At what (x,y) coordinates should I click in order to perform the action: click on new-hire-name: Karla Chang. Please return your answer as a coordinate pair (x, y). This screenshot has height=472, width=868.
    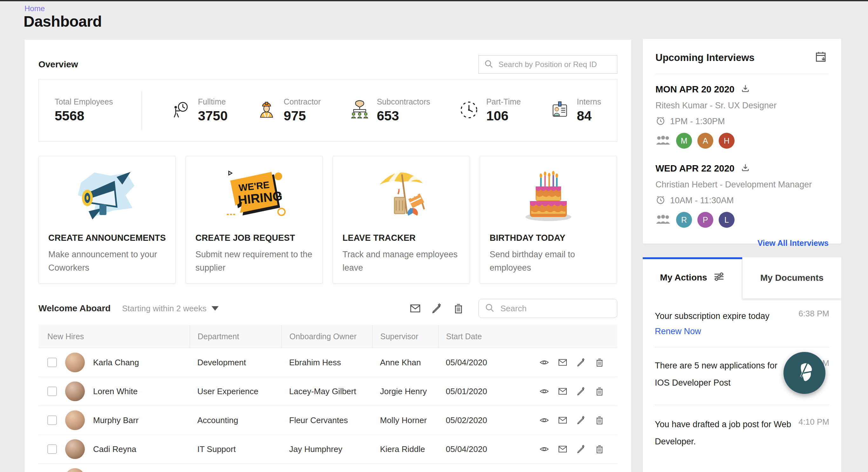
    Looking at the image, I should click on (116, 363).